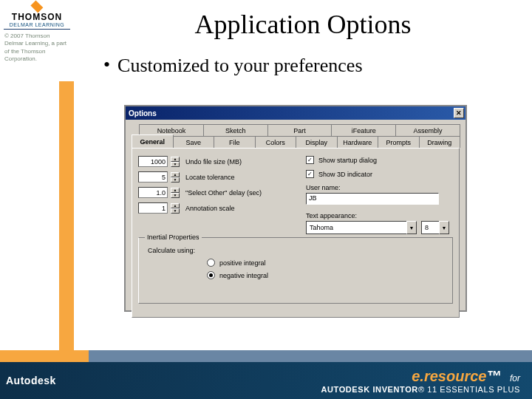  What do you see at coordinates (239, 66) in the screenshot?
I see `bullet-text: Customized to your preferences` at bounding box center [239, 66].